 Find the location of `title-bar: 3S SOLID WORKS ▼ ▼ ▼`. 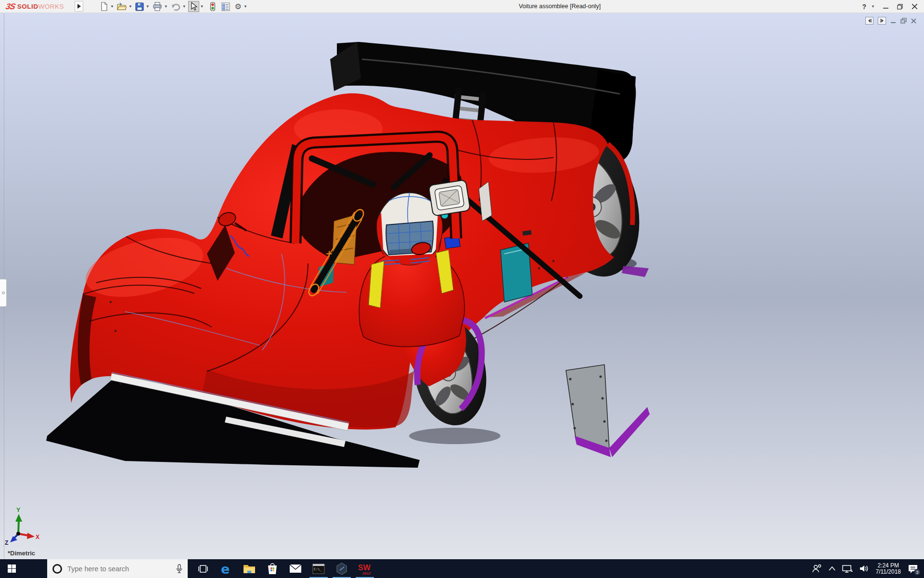

title-bar: 3S SOLID WORKS ▼ ▼ ▼ is located at coordinates (462, 7).